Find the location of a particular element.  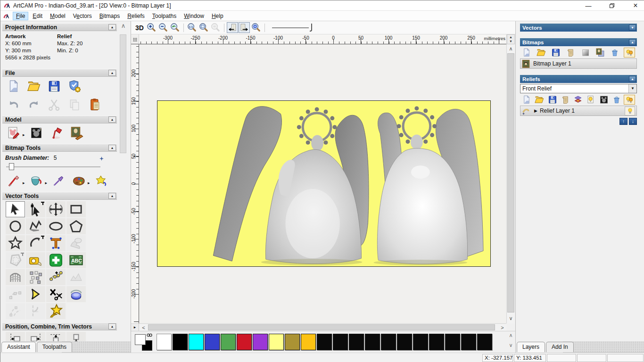

paint-tool-flyout-icon: ▸ is located at coordinates (24, 183).